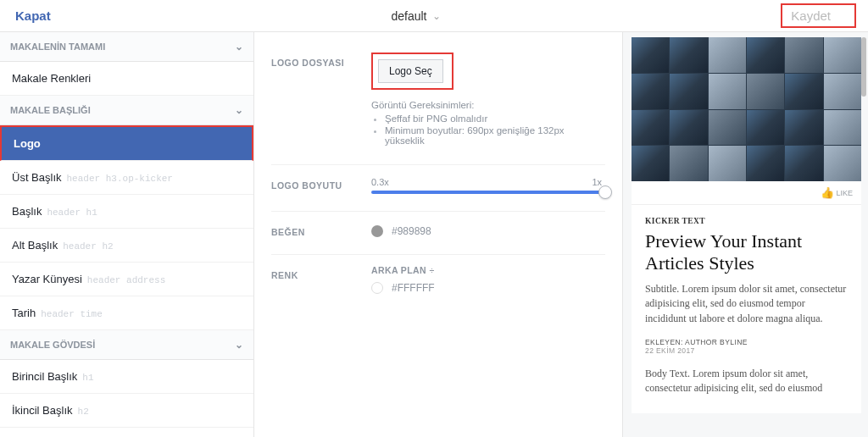  What do you see at coordinates (438, 234) in the screenshot?
I see `field-like-color: BEĞEN #989898` at bounding box center [438, 234].